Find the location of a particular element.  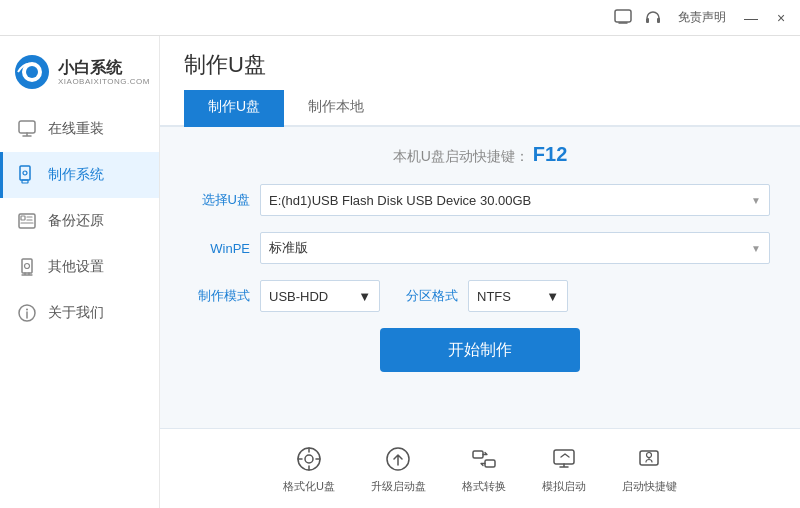

free-statement-btn: 免责声明 is located at coordinates (702, 18).